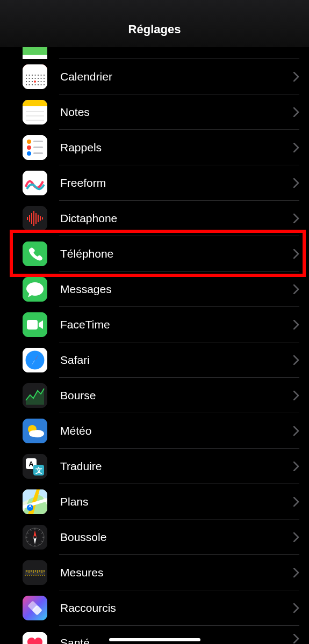  Describe the element at coordinates (177, 183) in the screenshot. I see `settings-row-label: Freeform` at that location.